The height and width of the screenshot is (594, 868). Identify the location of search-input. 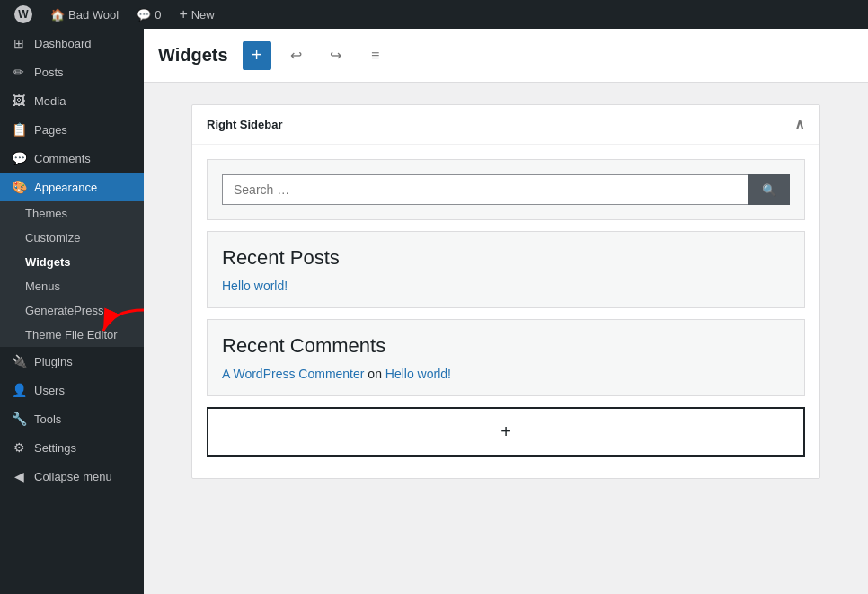
(485, 190).